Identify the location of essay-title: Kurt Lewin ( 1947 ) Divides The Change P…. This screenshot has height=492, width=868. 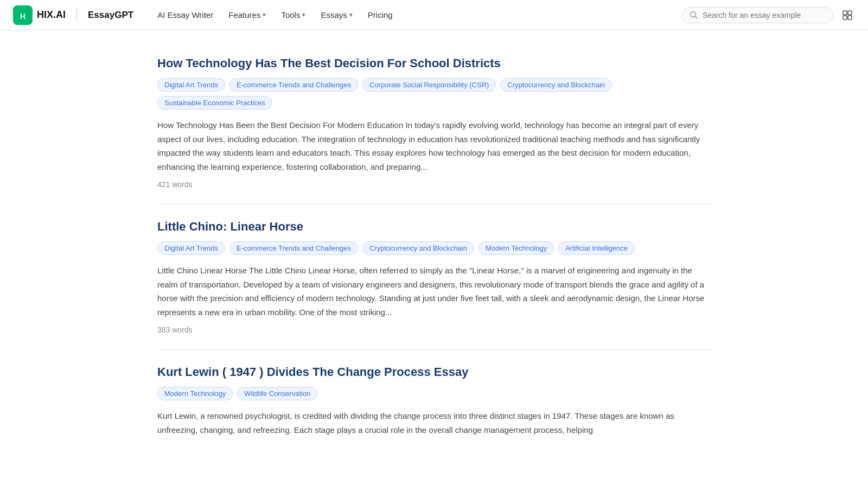
(434, 372).